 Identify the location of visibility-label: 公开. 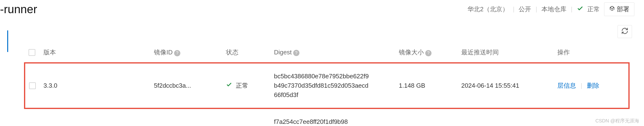
(525, 9).